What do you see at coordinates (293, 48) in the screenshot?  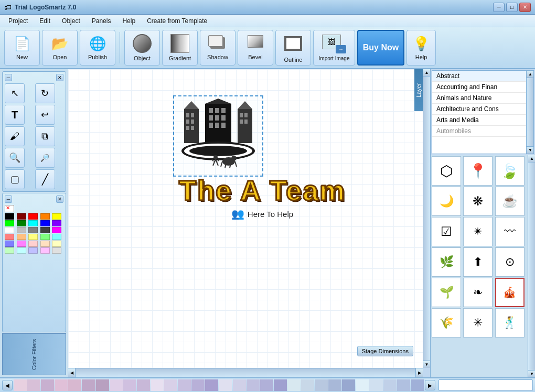 I see `outline-button: Outline` at bounding box center [293, 48].